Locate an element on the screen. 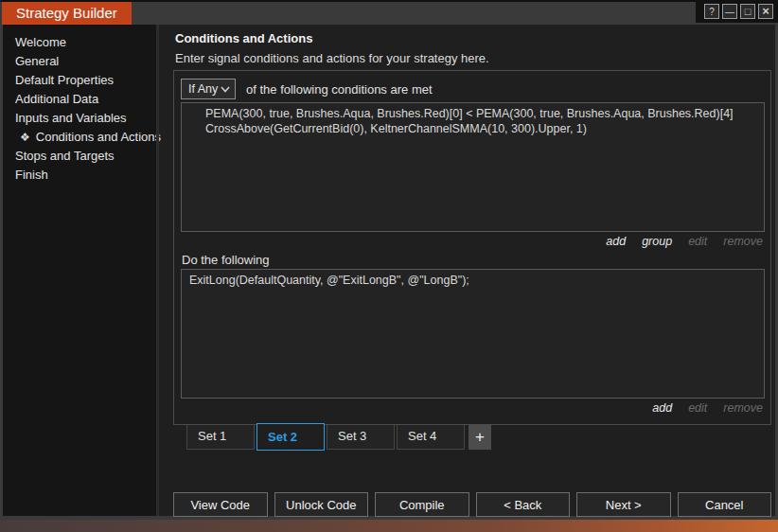 The height and width of the screenshot is (532, 778). sidebar-item-stops-and-targets: Stops and Targets is located at coordinates (80, 156).